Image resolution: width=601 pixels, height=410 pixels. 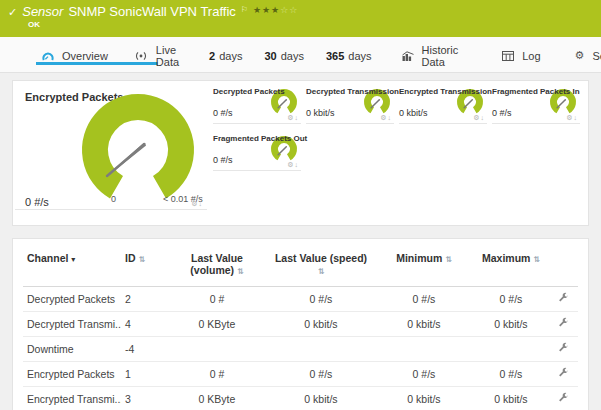 I want to click on cell-channel: Decrypted Packets, so click(x=72, y=300).